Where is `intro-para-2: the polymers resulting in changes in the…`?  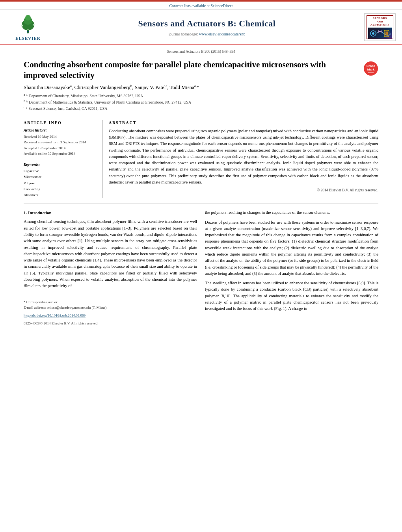 intro-para-2: the polymers resulting in changes in the… is located at coordinates (292, 213).